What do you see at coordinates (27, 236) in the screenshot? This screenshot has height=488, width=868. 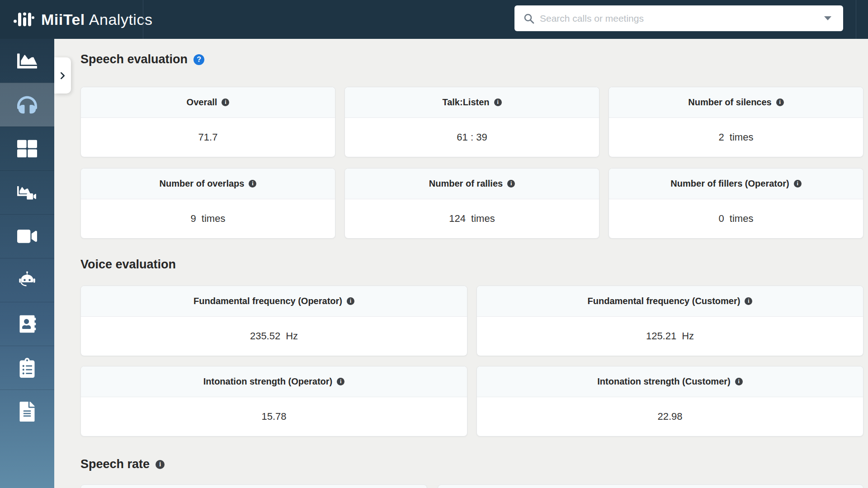 I see `sidebar-item-video-meetings` at bounding box center [27, 236].